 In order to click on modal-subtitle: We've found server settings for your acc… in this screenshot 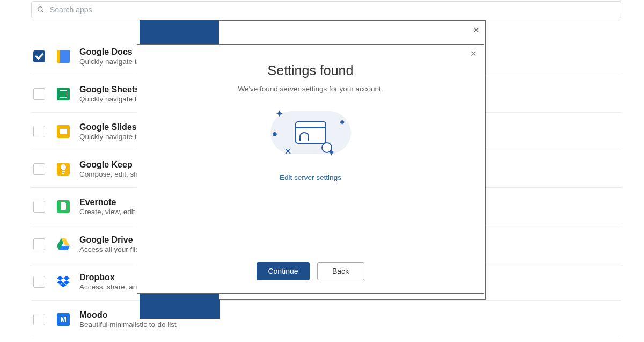, I will do `click(310, 89)`.